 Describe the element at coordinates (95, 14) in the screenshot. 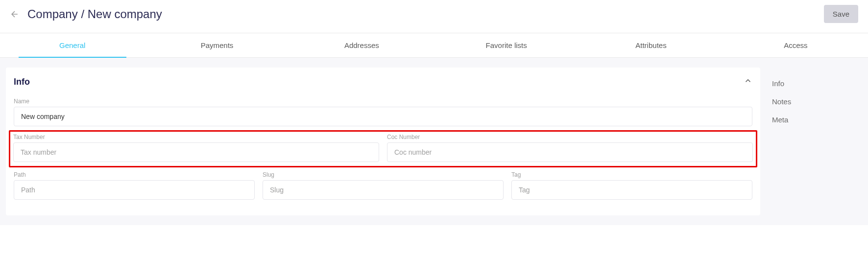

I see `breadcrumb: Company / New company` at that location.